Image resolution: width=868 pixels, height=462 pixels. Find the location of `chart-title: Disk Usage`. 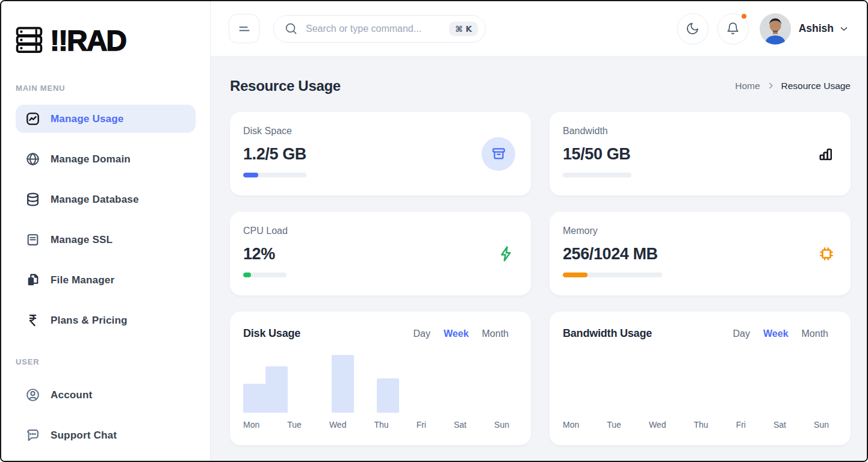

chart-title: Disk Usage is located at coordinates (272, 333).